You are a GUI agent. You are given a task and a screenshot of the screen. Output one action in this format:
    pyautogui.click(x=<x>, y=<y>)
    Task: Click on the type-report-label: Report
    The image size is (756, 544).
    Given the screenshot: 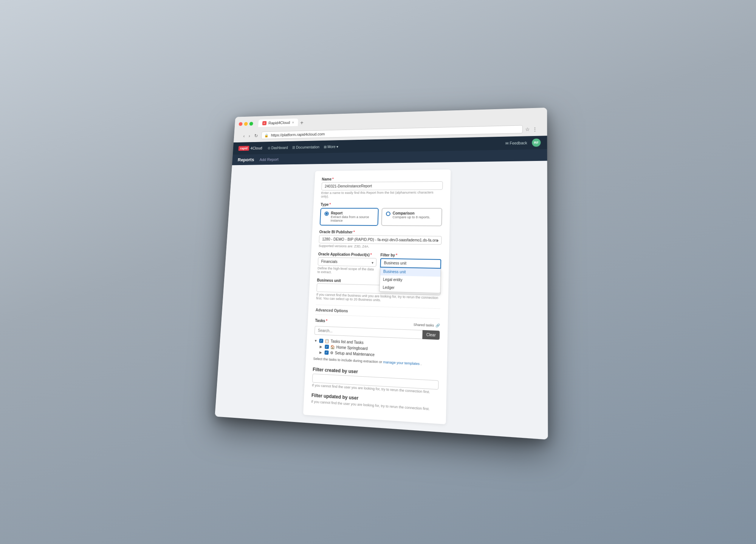 What is the action you would take?
    pyautogui.click(x=352, y=213)
    